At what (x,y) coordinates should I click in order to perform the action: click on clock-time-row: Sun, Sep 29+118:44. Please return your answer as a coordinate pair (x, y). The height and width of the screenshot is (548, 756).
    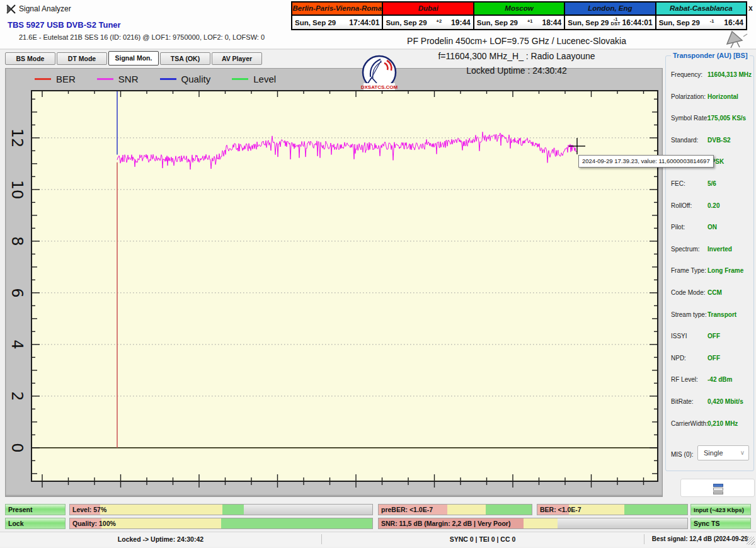
    Looking at the image, I should click on (519, 23).